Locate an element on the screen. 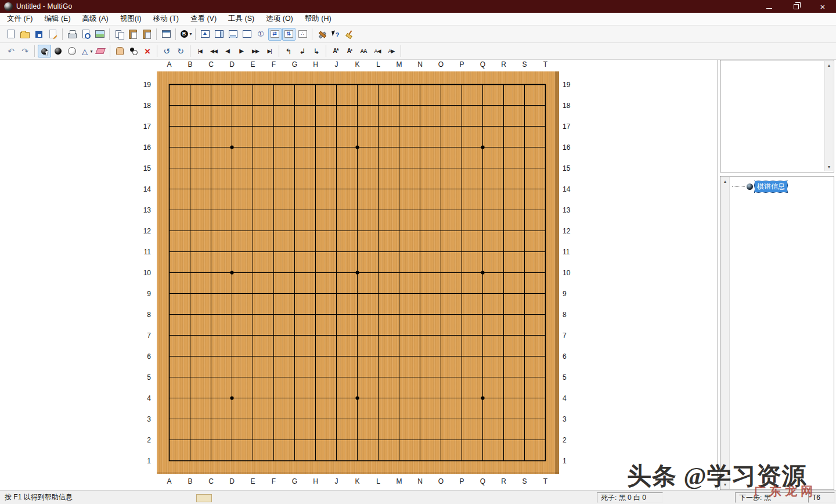 This screenshot has height=504, width=836. comment-scrollbar: ▲ ▼ is located at coordinates (829, 116).